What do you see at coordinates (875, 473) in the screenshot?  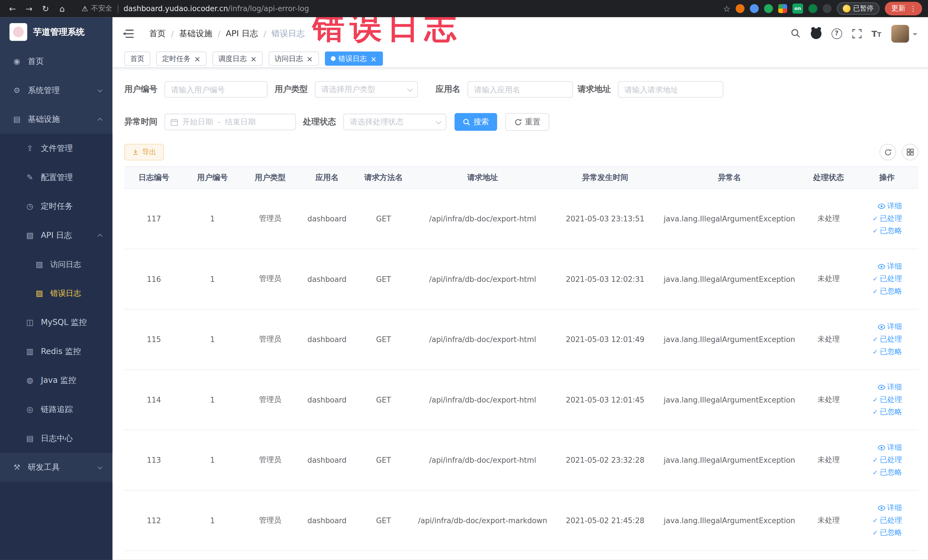 I see `check-icon: ✓` at bounding box center [875, 473].